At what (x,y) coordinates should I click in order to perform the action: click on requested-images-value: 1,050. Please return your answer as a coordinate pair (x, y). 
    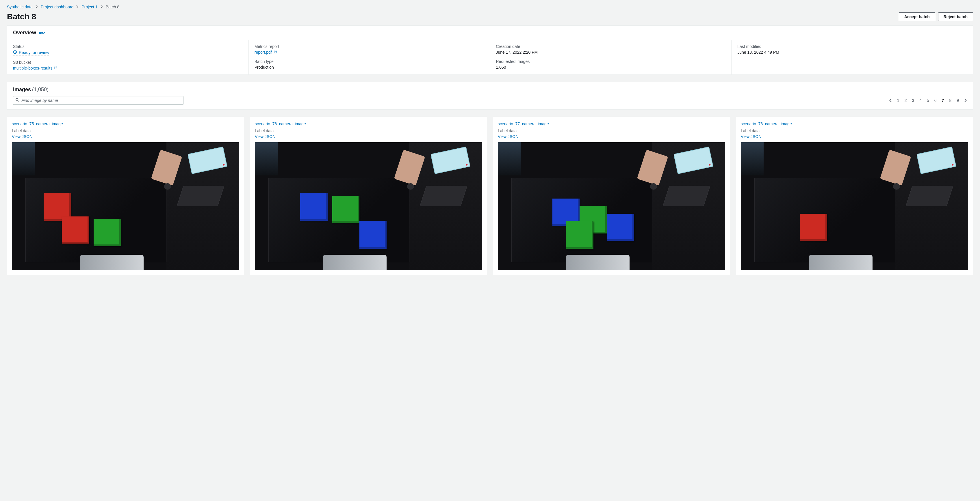
    Looking at the image, I should click on (611, 67).